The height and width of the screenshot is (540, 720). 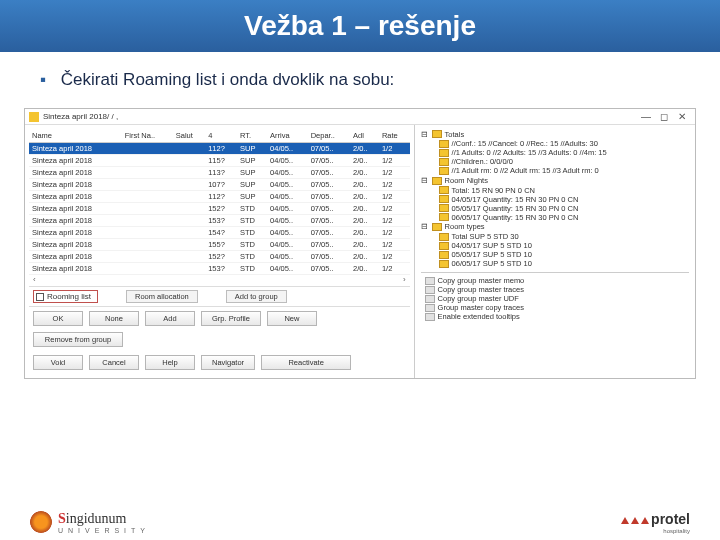 What do you see at coordinates (90, 522) in the screenshot?
I see `singidunum-logo: Singidunum UNIVERSITY` at bounding box center [90, 522].